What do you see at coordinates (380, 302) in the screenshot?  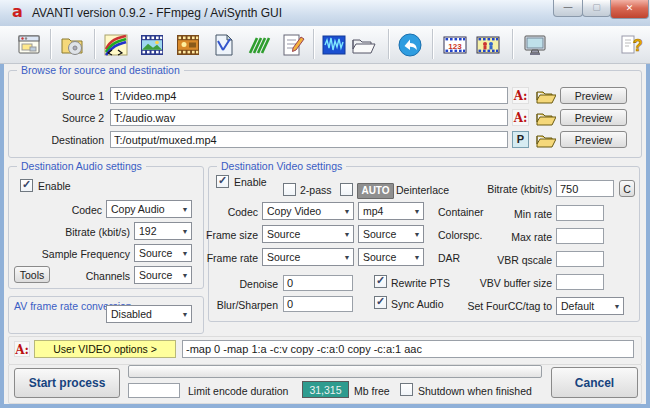 I see `sync-audio-checkbox: ✓` at bounding box center [380, 302].